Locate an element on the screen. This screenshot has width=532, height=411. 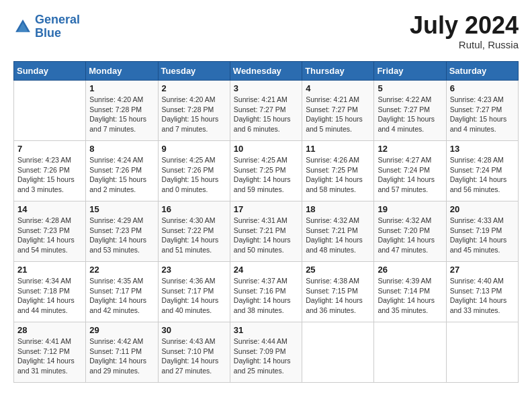
day-info: Sunrise: 4:30 AMSunset: 7:22 PMDaylight:… is located at coordinates (194, 235).